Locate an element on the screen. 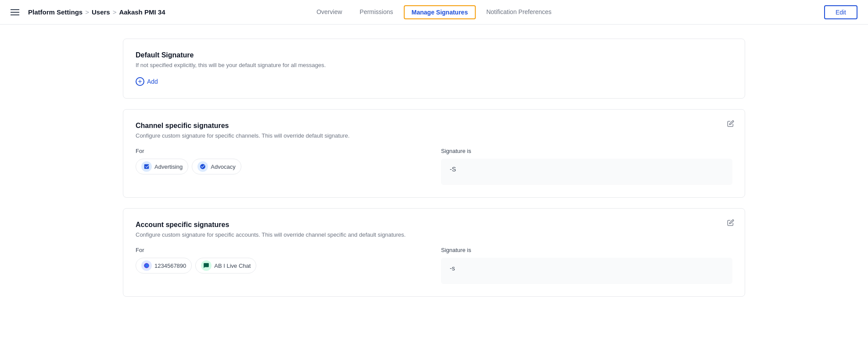  channel-tag-advertising: Advertising is located at coordinates (162, 167).